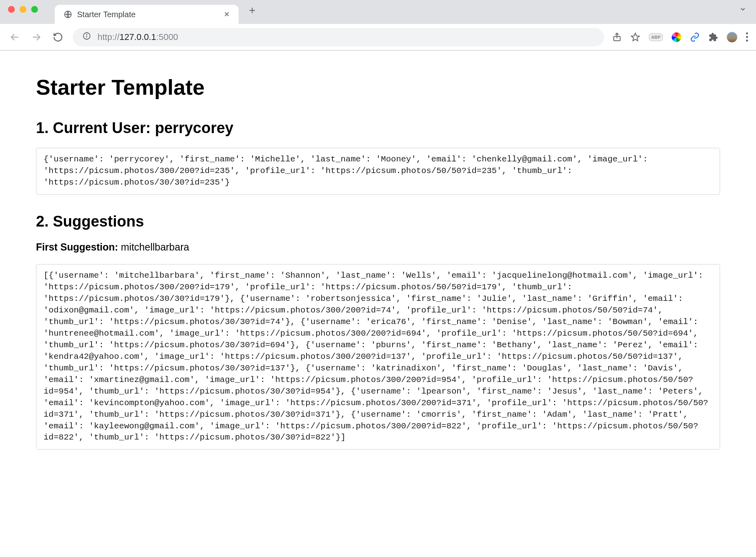 Image resolution: width=756 pixels, height=557 pixels. What do you see at coordinates (732, 37) in the screenshot?
I see `profile-avatar` at bounding box center [732, 37].